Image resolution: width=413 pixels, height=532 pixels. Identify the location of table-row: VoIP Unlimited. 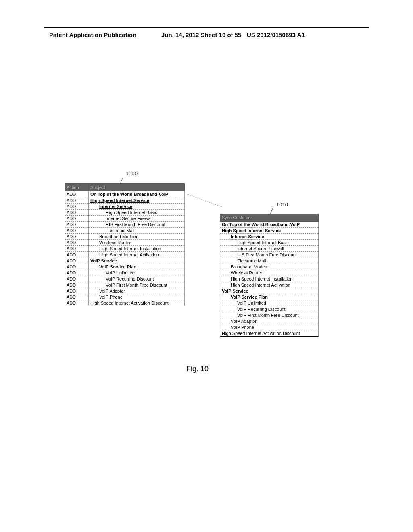
(269, 303).